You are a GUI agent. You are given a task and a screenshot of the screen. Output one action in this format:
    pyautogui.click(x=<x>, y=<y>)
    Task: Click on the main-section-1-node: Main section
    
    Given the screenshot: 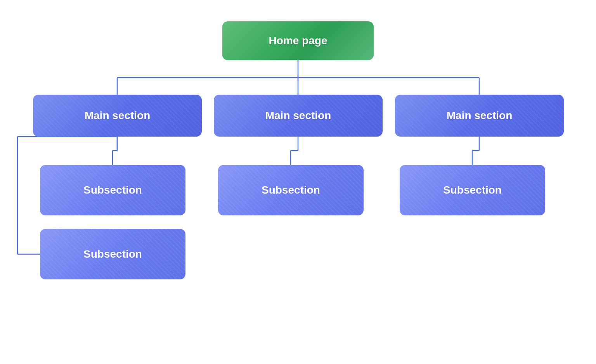 What is the action you would take?
    pyautogui.click(x=117, y=116)
    